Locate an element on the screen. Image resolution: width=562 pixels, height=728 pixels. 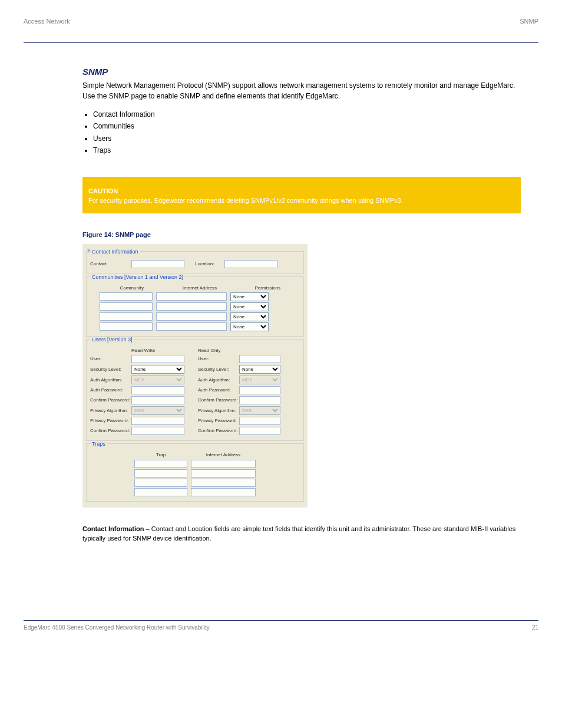
traps-legend: Traps is located at coordinates (99, 444).